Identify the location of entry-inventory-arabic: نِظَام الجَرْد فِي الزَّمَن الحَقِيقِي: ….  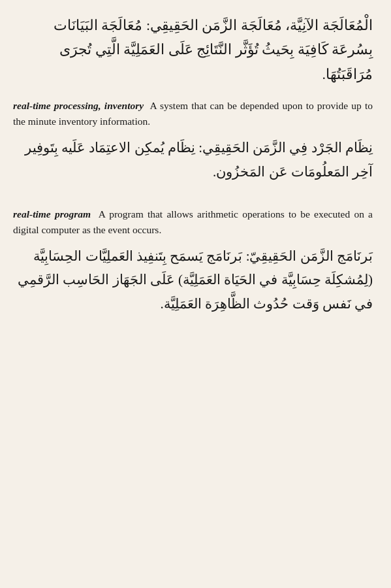
(193, 160).